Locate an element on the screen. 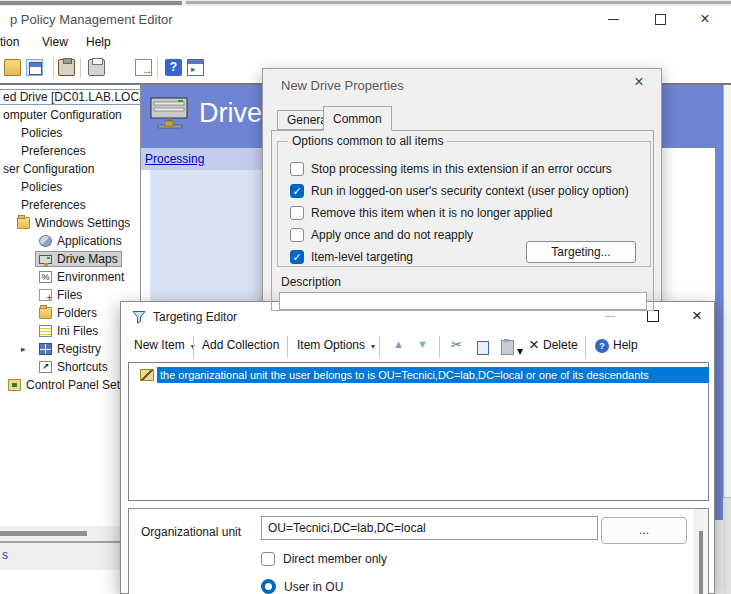 This screenshot has height=594, width=731. window-title: p Policy Management Editor is located at coordinates (92, 20).